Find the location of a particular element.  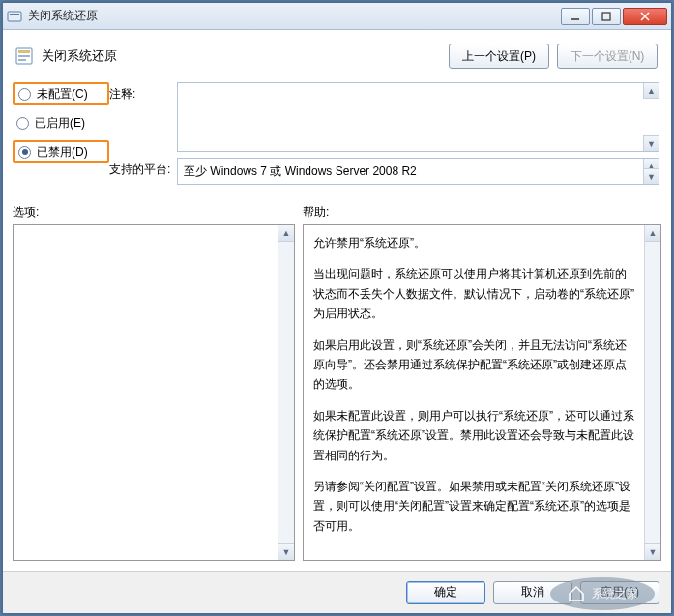

titlebar: 关闭系统还原 is located at coordinates (337, 16).